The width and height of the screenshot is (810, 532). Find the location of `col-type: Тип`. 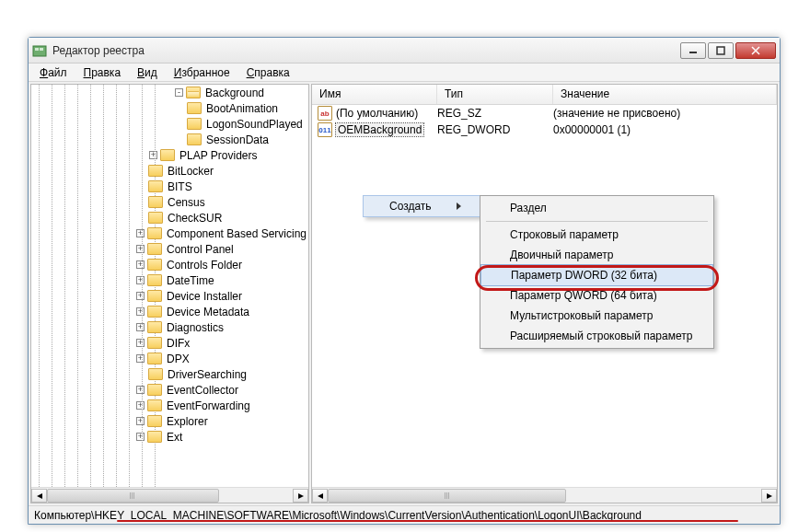

col-type: Тип is located at coordinates (495, 94).